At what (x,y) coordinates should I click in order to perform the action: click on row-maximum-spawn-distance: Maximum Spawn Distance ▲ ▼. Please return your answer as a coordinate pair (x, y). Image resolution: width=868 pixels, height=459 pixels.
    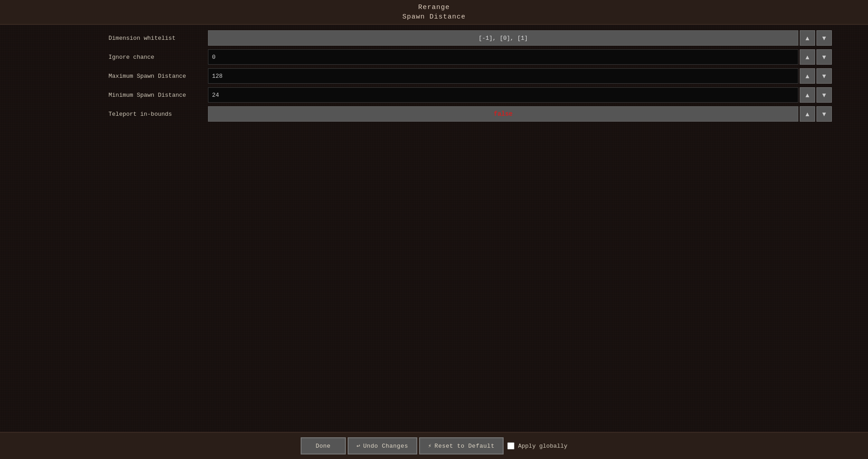
    Looking at the image, I should click on (470, 76).